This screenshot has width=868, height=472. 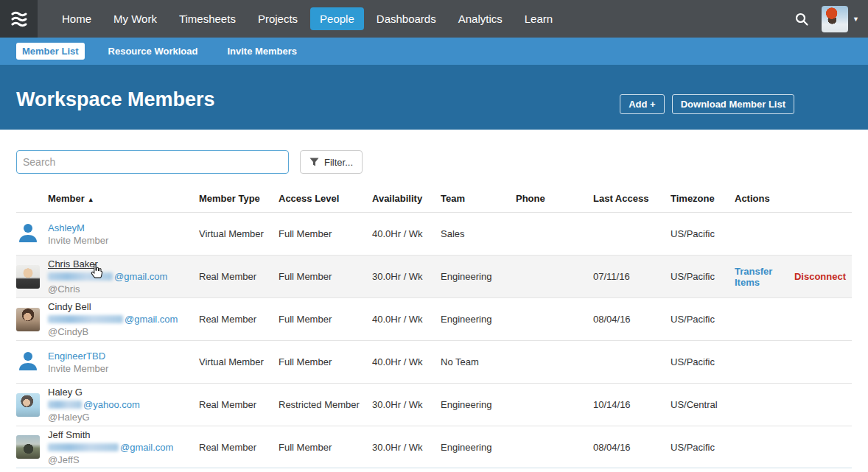 I want to click on col-member-label: Member, so click(x=66, y=199).